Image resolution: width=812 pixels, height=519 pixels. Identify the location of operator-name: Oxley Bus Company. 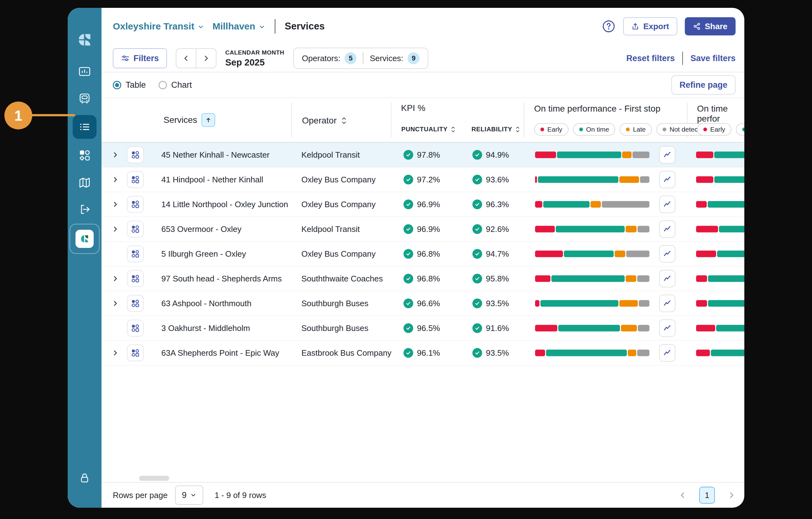
(339, 180).